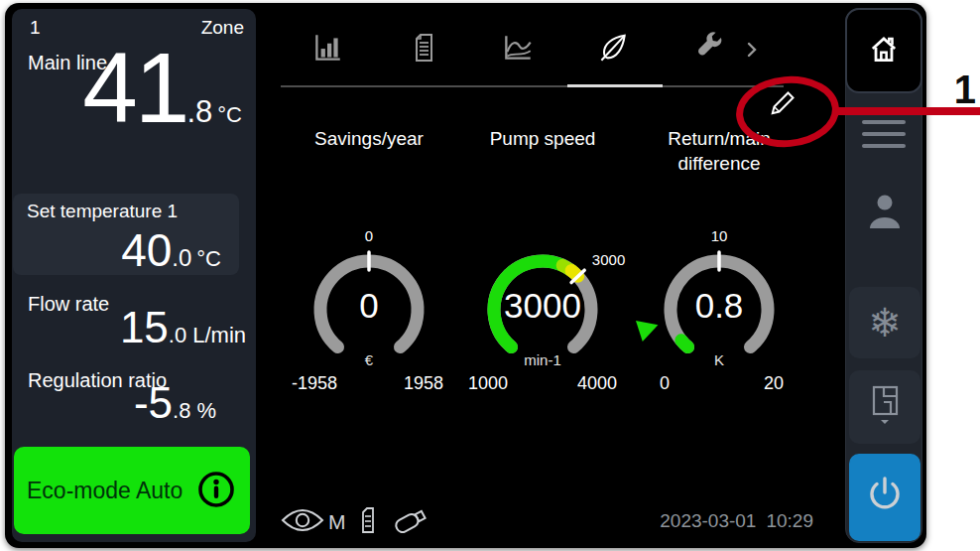 Image resolution: width=980 pixels, height=551 pixels. What do you see at coordinates (126, 234) in the screenshot?
I see `set-temperature-card: Set temperature 1 40 .0 °C` at bounding box center [126, 234].